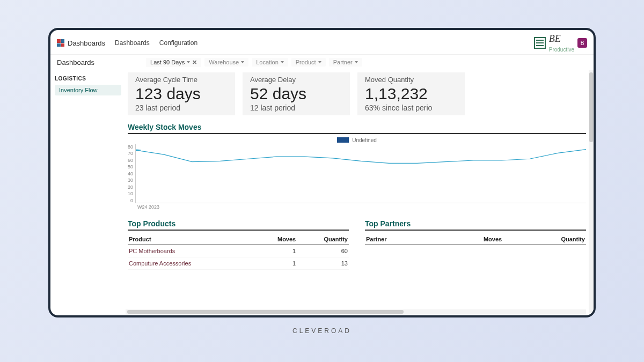  Describe the element at coordinates (361, 174) in the screenshot. I see `chart-plot-area` at that location.